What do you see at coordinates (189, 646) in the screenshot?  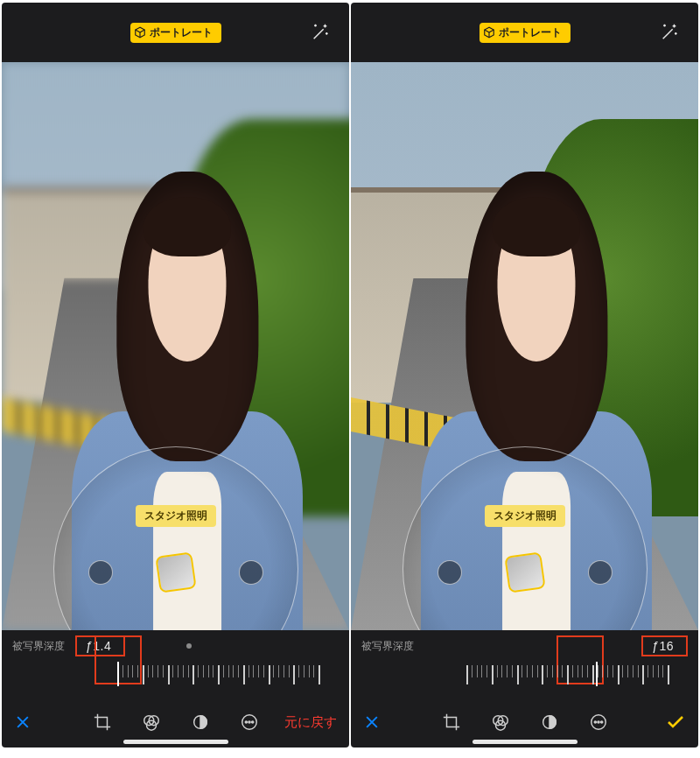 I see `depth-default-dot` at bounding box center [189, 646].